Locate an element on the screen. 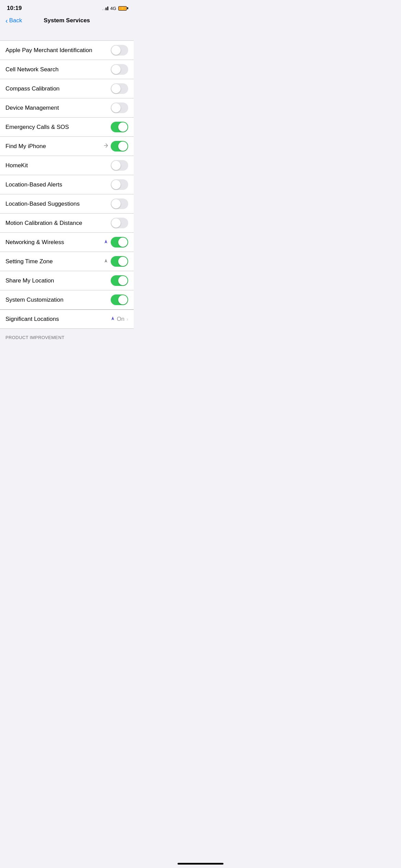  list-item: Motion Calibration & Distance is located at coordinates (67, 223).